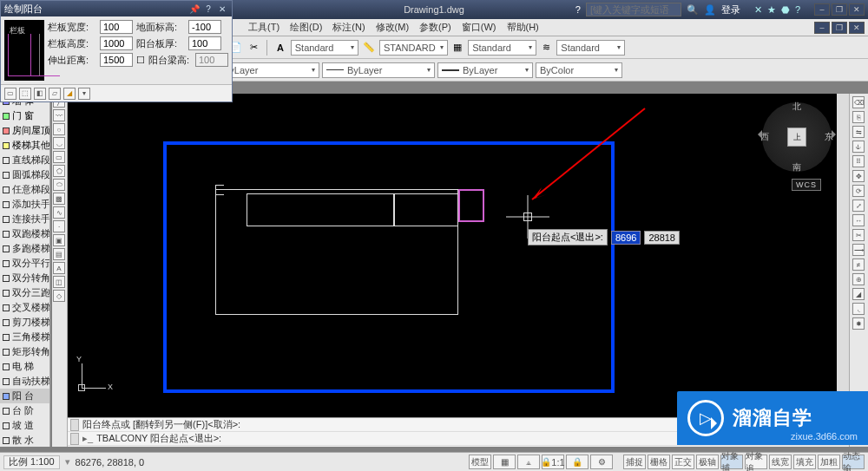 The width and height of the screenshot is (868, 471). Describe the element at coordinates (205, 43) in the screenshot. I see `inp-thick` at that location.